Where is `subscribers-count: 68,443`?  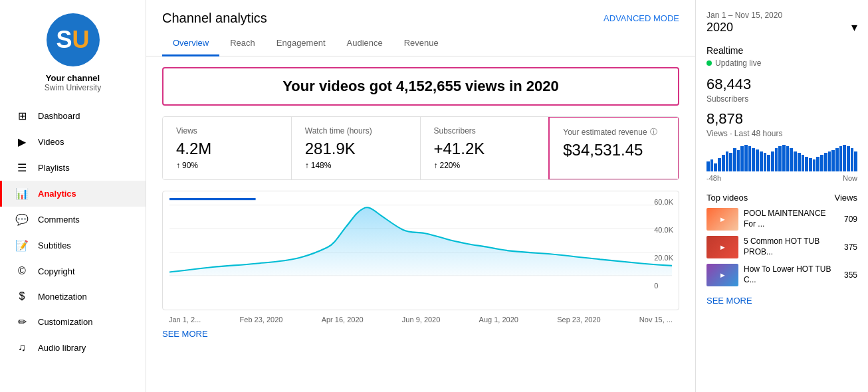 subscribers-count: 68,443 is located at coordinates (782, 84).